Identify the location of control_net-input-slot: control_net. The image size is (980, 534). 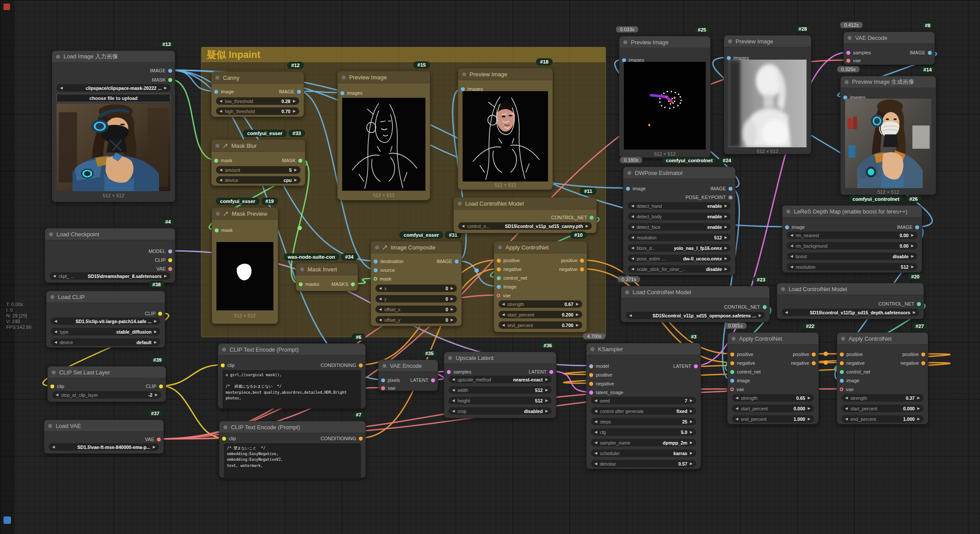
(746, 372).